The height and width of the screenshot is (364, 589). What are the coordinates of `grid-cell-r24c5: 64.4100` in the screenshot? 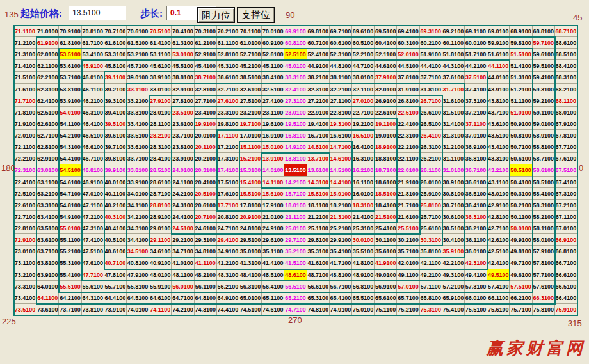 It's located at (115, 298).